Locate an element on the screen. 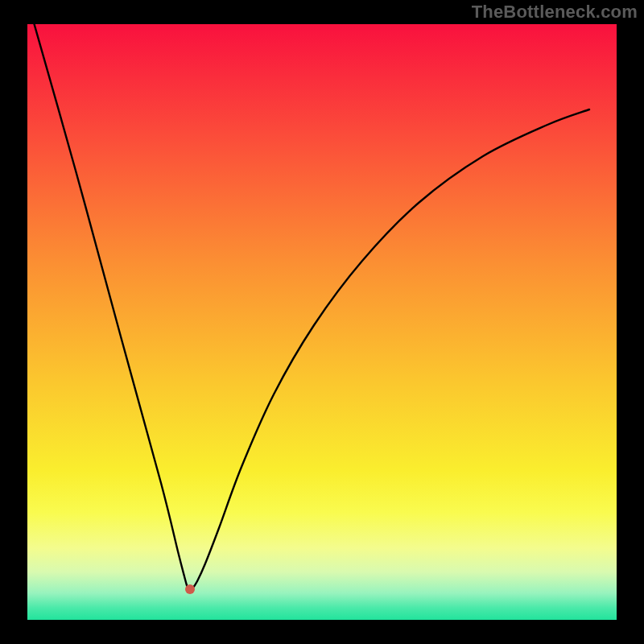 The width and height of the screenshot is (644, 644). minimum-dot is located at coordinates (190, 589).